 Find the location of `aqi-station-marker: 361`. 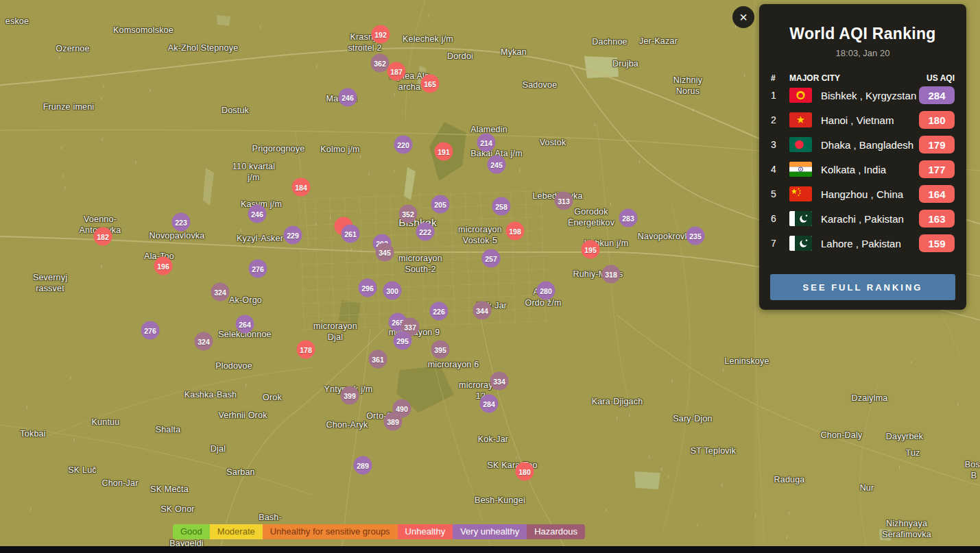

aqi-station-marker: 361 is located at coordinates (379, 359).